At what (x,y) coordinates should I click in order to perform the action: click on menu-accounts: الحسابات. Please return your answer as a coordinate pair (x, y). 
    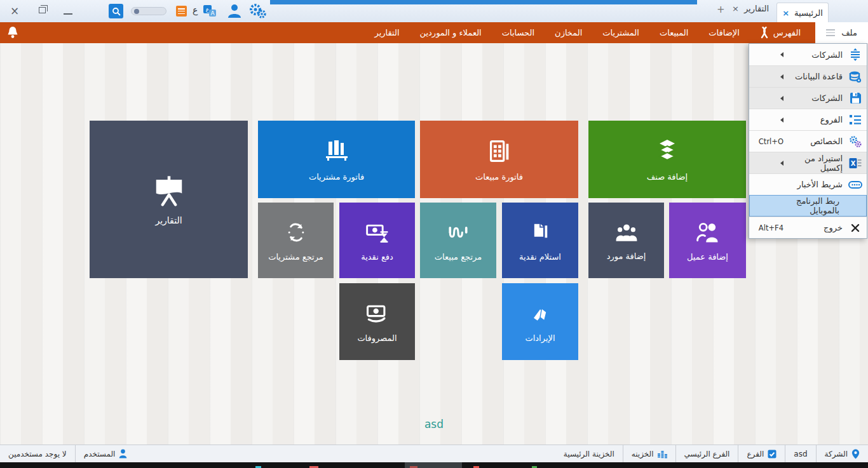
    Looking at the image, I should click on (519, 33).